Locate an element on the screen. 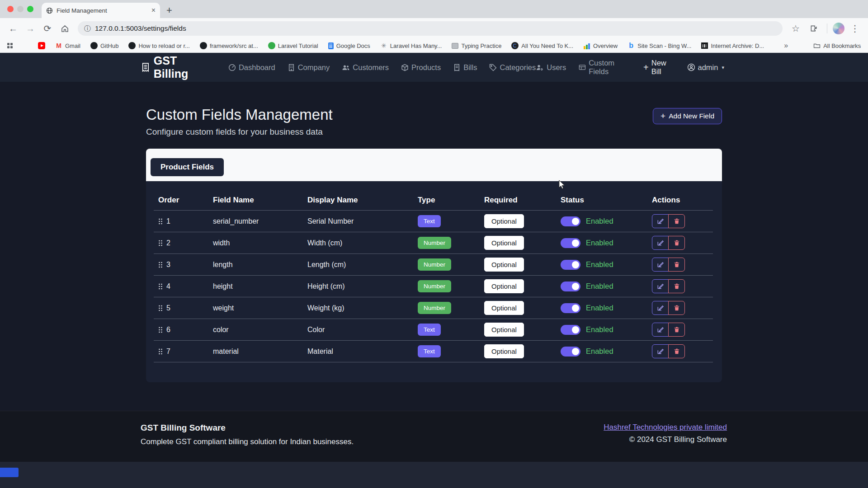  site-info-icon: ⓘ is located at coordinates (88, 29).